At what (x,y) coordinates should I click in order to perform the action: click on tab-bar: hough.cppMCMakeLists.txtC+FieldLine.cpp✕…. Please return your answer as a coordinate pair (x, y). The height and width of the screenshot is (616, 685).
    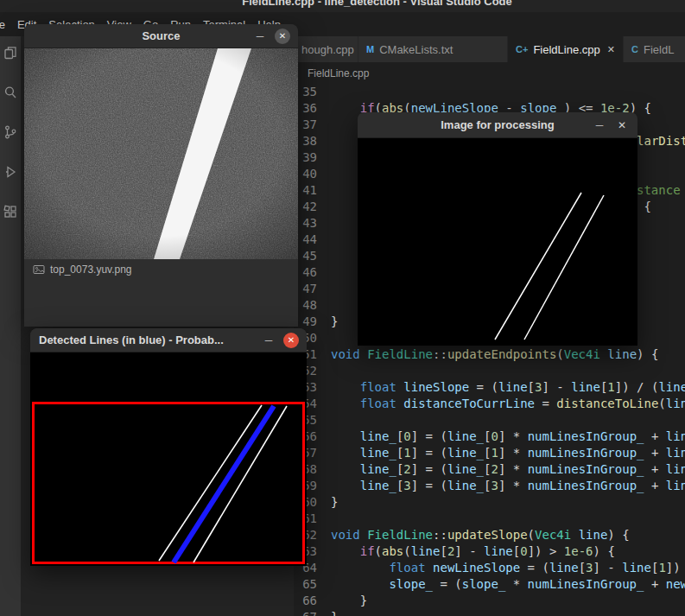
    Looking at the image, I should click on (489, 49).